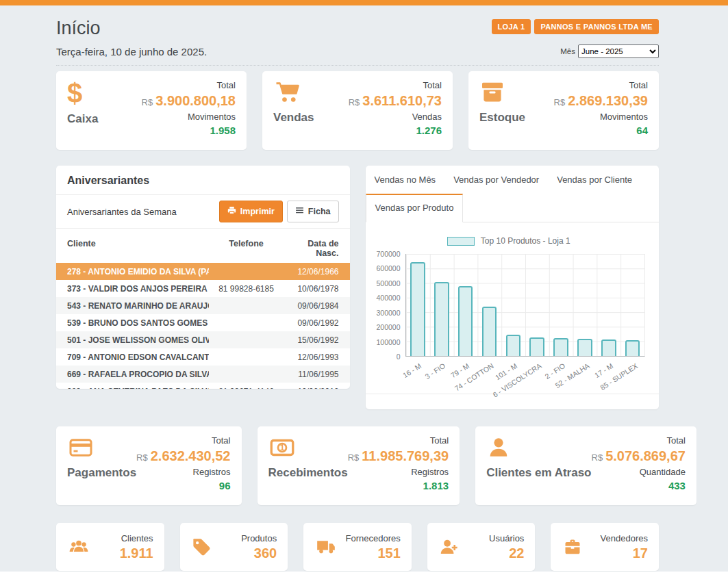 This screenshot has width=728, height=577. I want to click on card-vendas: Vendas Total R$3.611.610,73 Vendas 1.276, so click(357, 111).